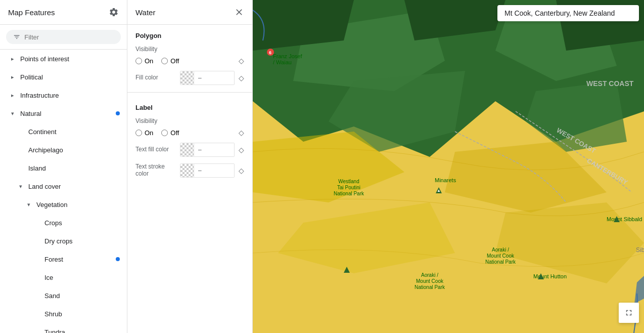  Describe the element at coordinates (114, 12) in the screenshot. I see `gear-button` at that location.